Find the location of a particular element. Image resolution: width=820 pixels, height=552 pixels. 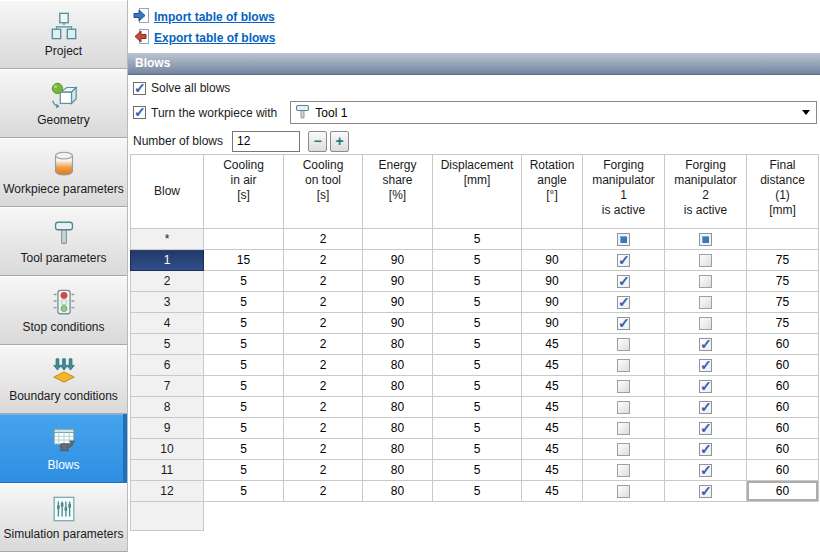

solve-all-checkbox is located at coordinates (140, 88).